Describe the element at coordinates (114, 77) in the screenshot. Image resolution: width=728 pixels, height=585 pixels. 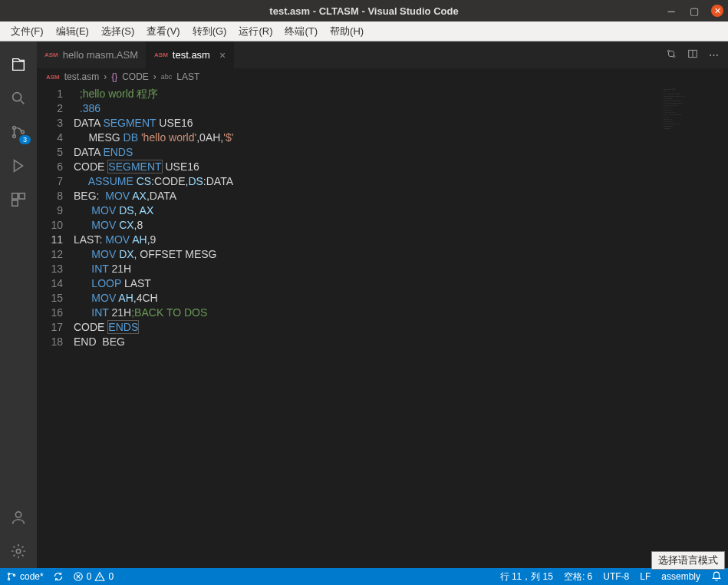
I see `namespace-icon: {}` at that location.